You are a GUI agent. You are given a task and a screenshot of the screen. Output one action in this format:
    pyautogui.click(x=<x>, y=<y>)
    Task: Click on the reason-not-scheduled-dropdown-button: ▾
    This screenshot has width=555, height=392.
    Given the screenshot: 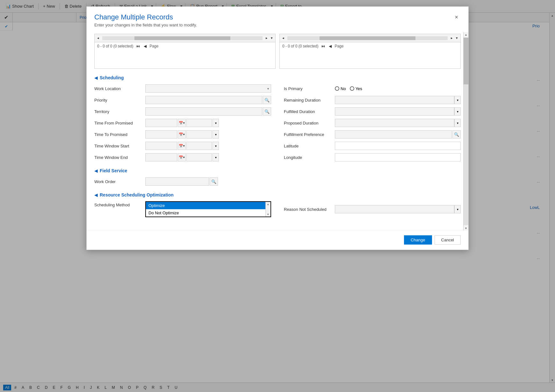 What is the action you would take?
    pyautogui.click(x=458, y=209)
    